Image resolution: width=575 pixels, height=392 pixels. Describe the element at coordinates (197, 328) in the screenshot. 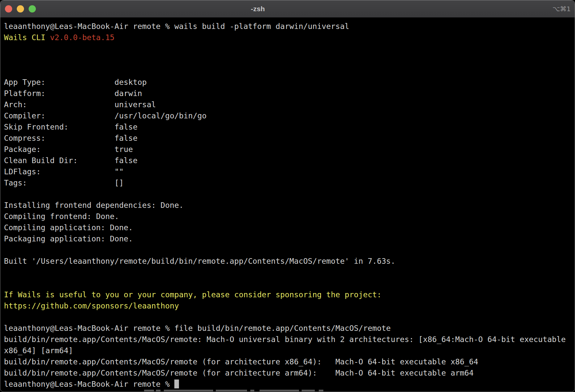

I see `terminal-text: leaanthony@Leas-MacBook-Air remote % fil…` at that location.